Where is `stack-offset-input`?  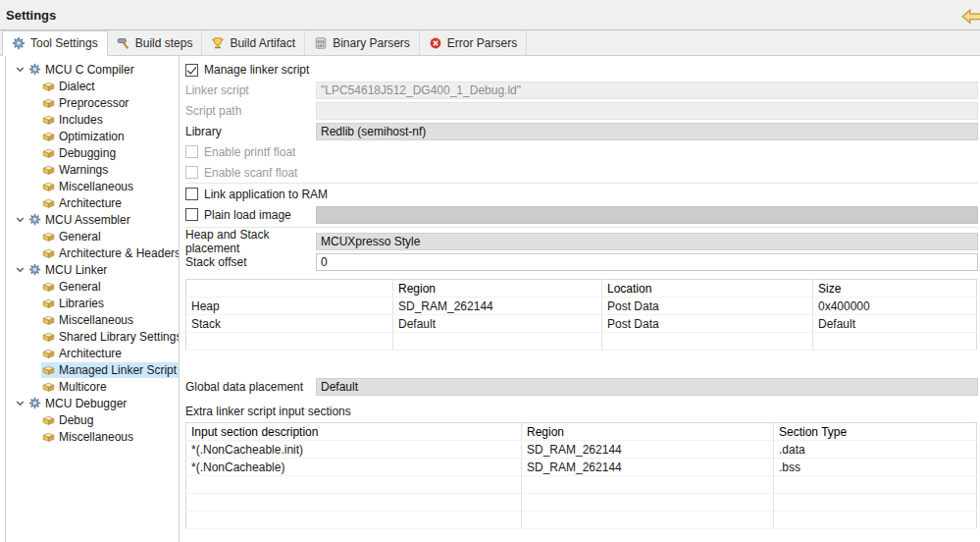 stack-offset-input is located at coordinates (647, 262).